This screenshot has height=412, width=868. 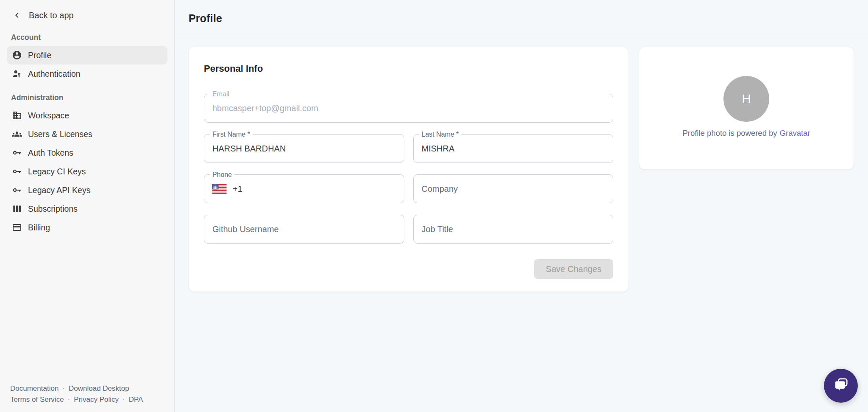 What do you see at coordinates (92, 394) in the screenshot?
I see `sidebar-footer: Documentation·Download Desktop Terms of …` at bounding box center [92, 394].